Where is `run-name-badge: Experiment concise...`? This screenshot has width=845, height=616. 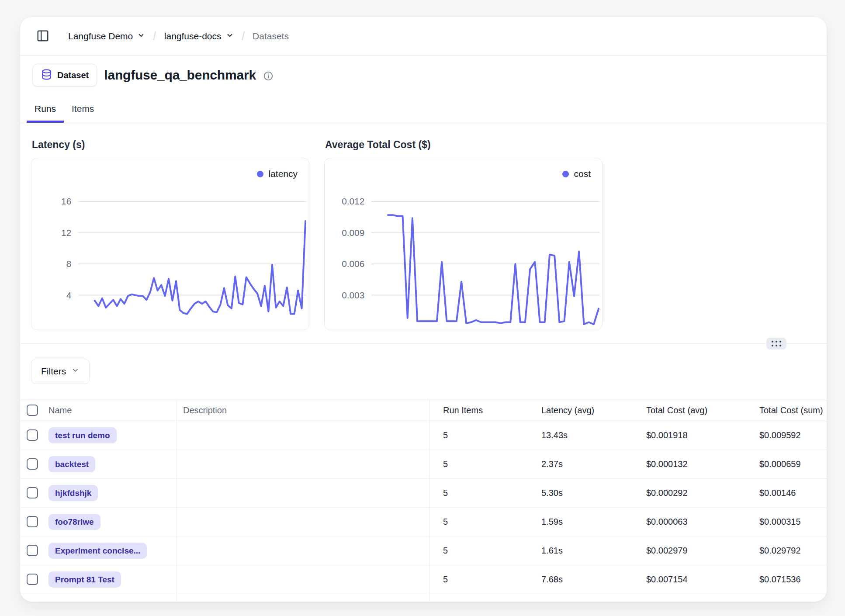
run-name-badge: Experiment concise... is located at coordinates (98, 550).